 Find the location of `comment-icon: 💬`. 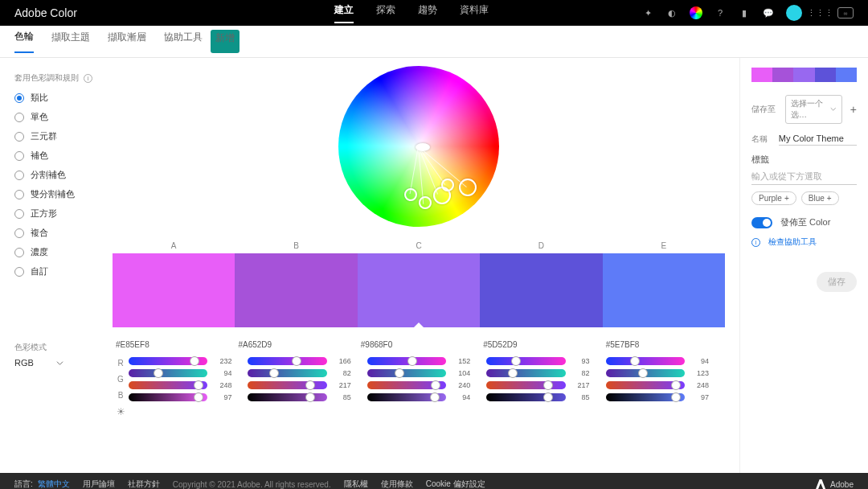

comment-icon: 💬 is located at coordinates (768, 13).